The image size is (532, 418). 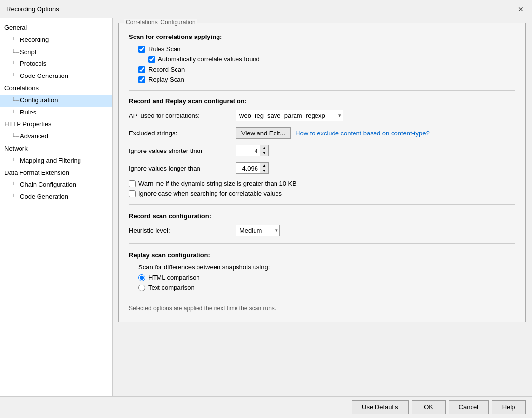 What do you see at coordinates (57, 136) in the screenshot?
I see `sidebar-item-advanced: └─Advanced` at bounding box center [57, 136].